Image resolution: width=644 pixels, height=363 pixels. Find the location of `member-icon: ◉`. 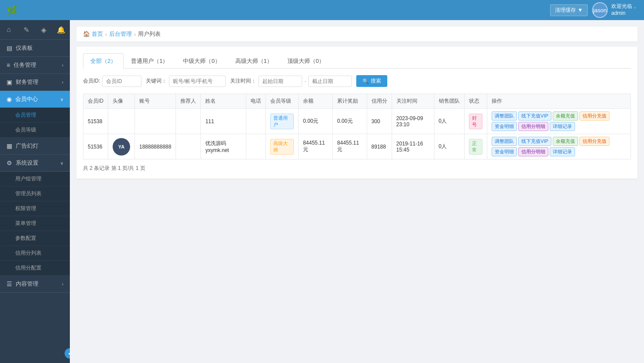

member-icon: ◉ is located at coordinates (9, 99).